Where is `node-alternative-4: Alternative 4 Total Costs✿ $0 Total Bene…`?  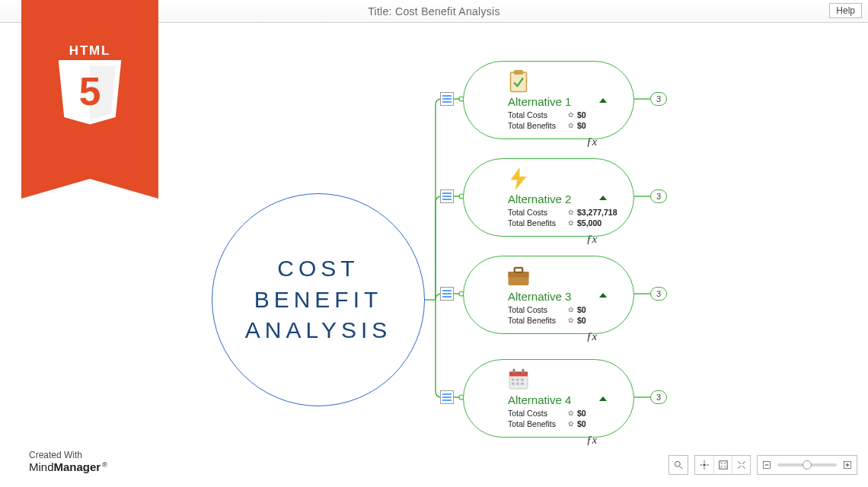 node-alternative-4: Alternative 4 Total Costs✿ $0 Total Bene… is located at coordinates (548, 399).